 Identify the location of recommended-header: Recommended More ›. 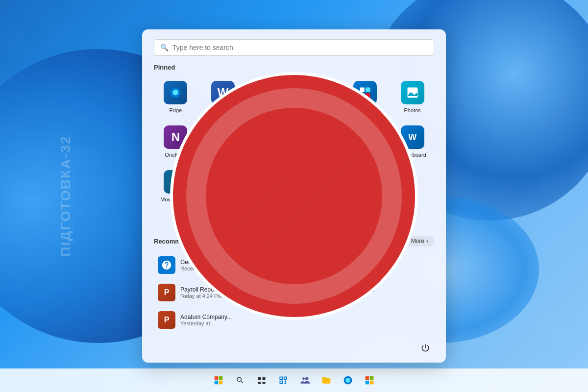
(294, 241).